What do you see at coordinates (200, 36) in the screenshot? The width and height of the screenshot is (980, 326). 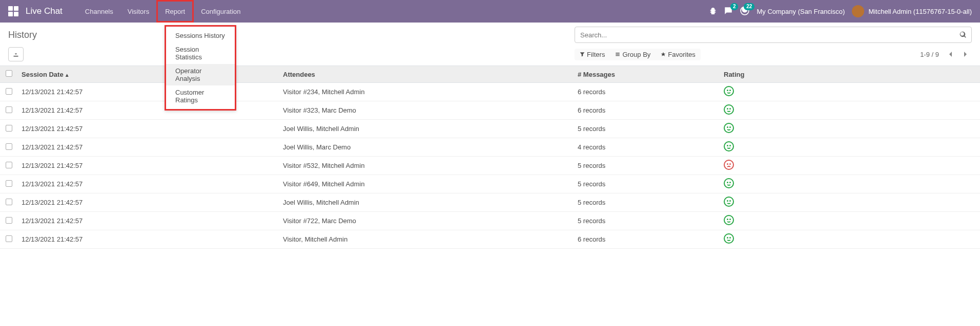 I see `dropdown-item-sessions-history: Sessions History` at bounding box center [200, 36].